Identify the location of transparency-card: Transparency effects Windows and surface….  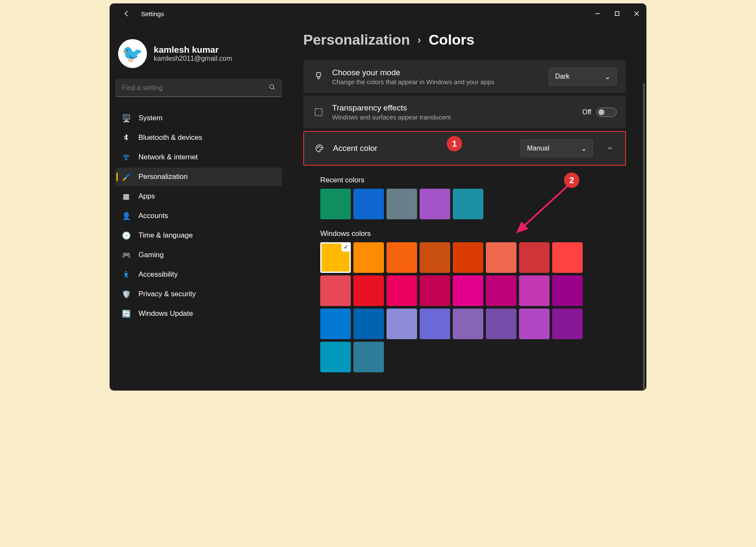
(465, 112).